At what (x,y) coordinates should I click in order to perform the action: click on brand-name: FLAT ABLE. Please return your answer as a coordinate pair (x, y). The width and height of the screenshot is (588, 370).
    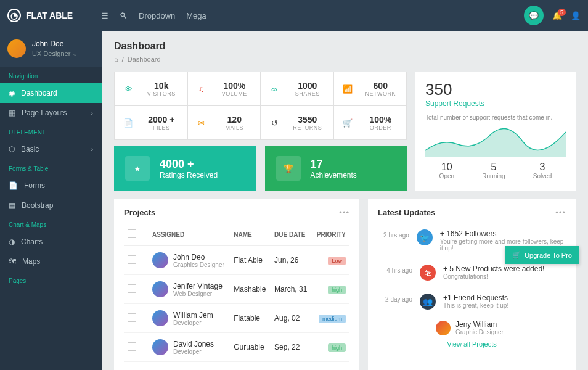
    Looking at the image, I should click on (49, 15).